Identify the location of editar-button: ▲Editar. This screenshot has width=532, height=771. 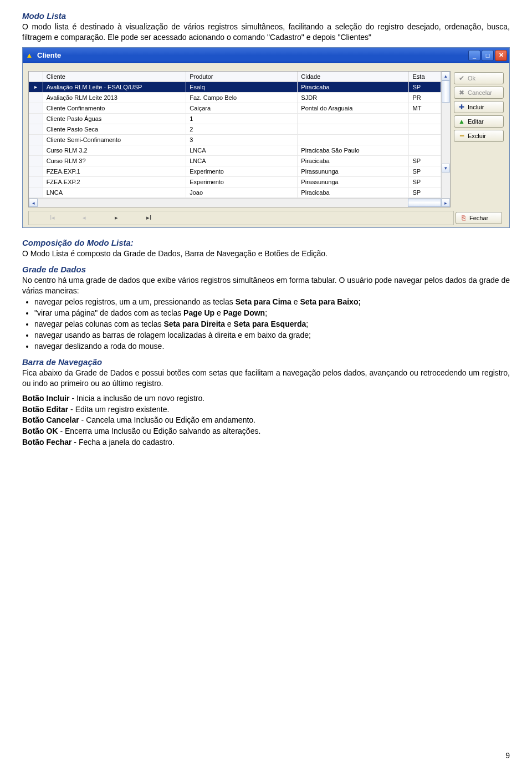
(479, 121).